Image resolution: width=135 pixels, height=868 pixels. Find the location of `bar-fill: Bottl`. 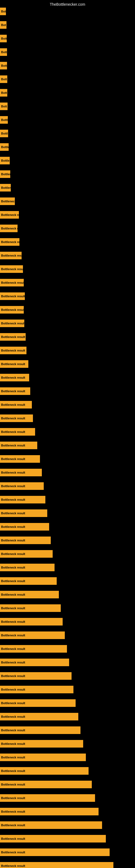

bar-fill: Bottl is located at coordinates (4, 120).